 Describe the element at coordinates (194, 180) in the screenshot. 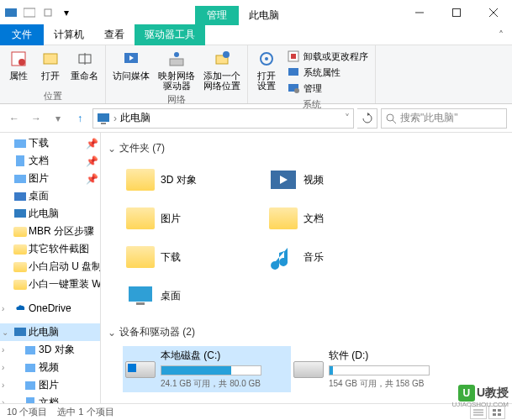

I see `folder-3dobjects: 3D 对象` at that location.